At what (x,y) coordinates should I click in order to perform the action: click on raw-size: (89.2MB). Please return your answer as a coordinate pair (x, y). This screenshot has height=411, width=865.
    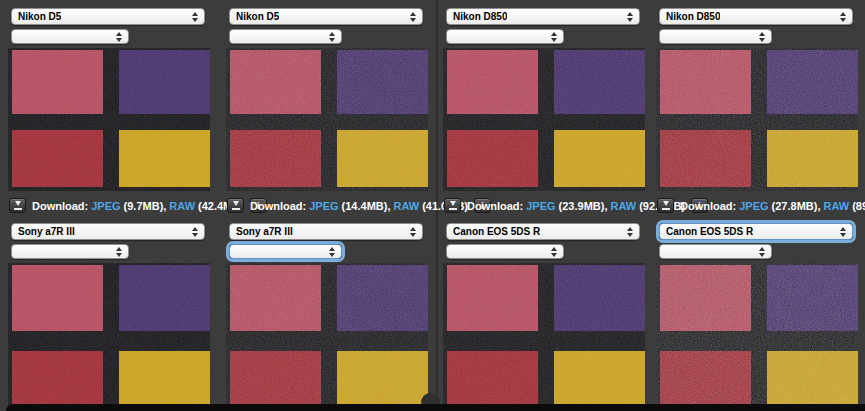
    Looking at the image, I should click on (858, 206).